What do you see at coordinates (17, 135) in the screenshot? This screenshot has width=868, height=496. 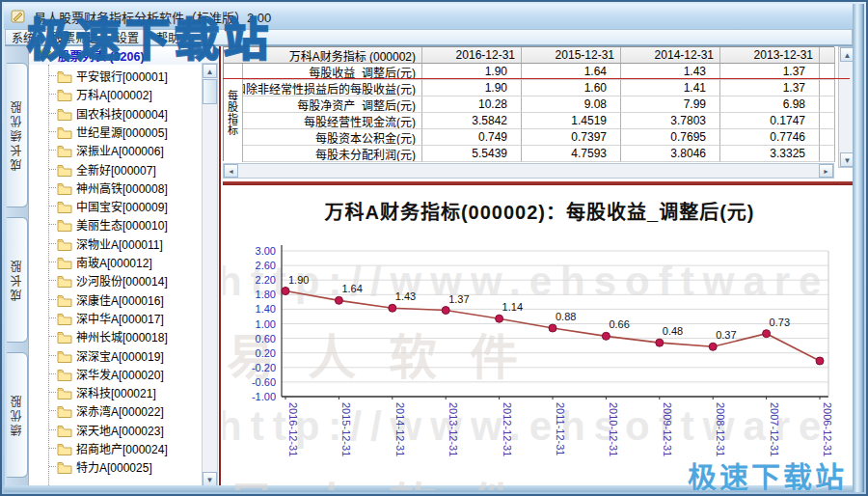 I see `side-tab-1: 成长绩优股` at bounding box center [17, 135].